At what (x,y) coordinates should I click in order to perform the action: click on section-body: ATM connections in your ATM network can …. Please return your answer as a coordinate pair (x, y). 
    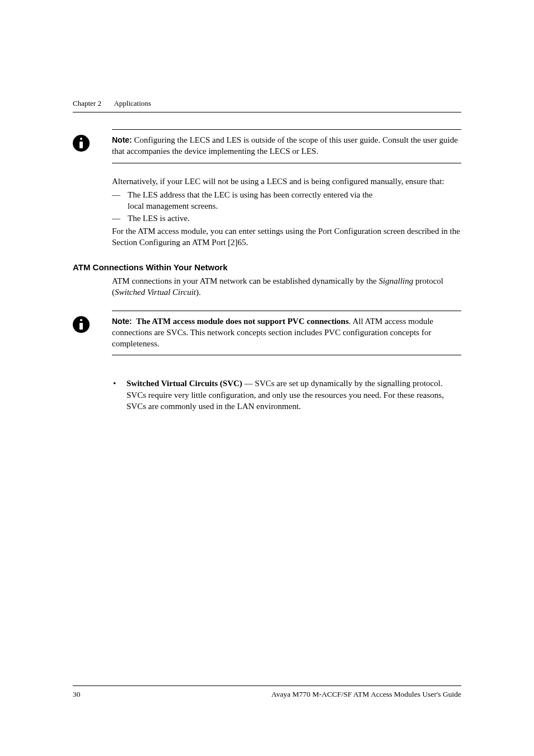
    Looking at the image, I should click on (287, 287).